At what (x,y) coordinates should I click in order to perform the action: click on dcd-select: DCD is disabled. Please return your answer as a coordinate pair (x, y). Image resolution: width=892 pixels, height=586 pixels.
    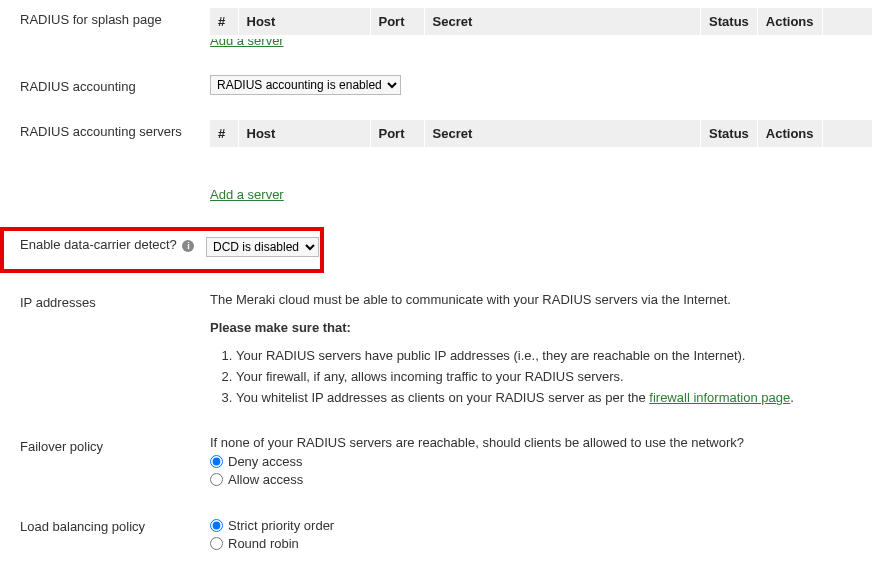
    Looking at the image, I should click on (262, 247).